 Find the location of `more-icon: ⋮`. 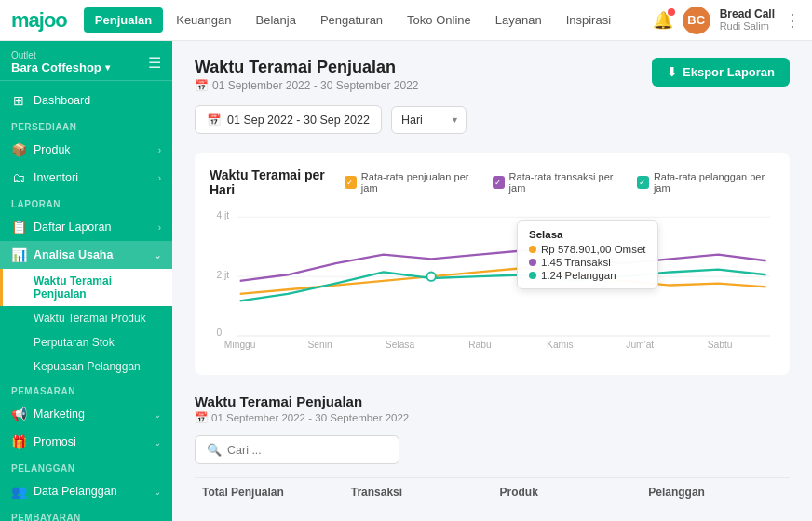

more-icon: ⋮ is located at coordinates (792, 20).